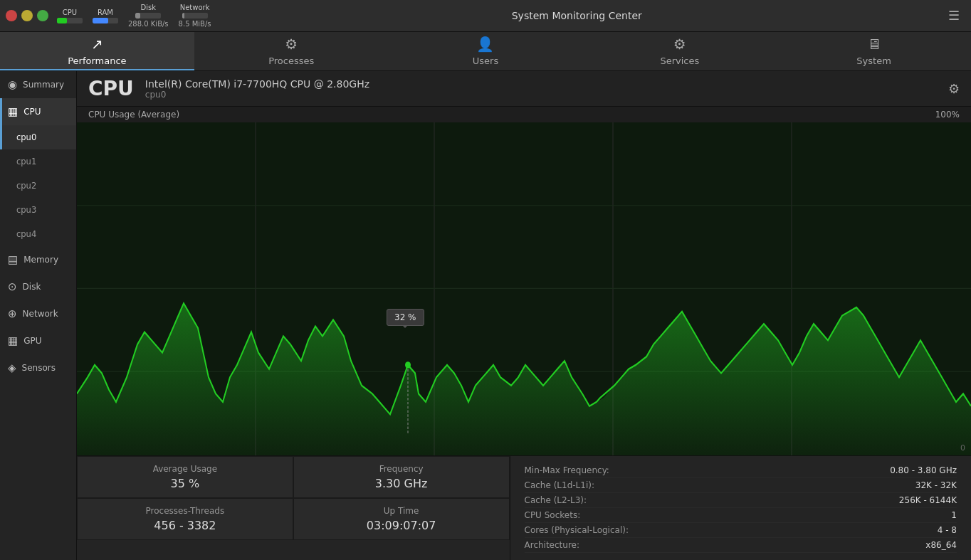 Image resolution: width=971 pixels, height=560 pixels. I want to click on cpu-header: CPU Intel(R) Core(TM) i7-7700HQ CPU @ 2.…, so click(524, 89).